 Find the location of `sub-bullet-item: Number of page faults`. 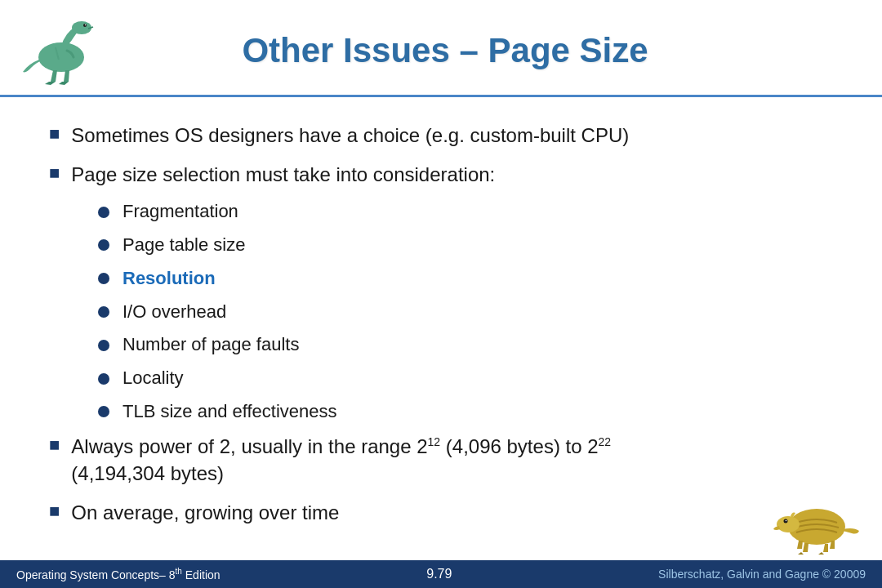

sub-bullet-item: Number of page faults is located at coordinates (466, 345).